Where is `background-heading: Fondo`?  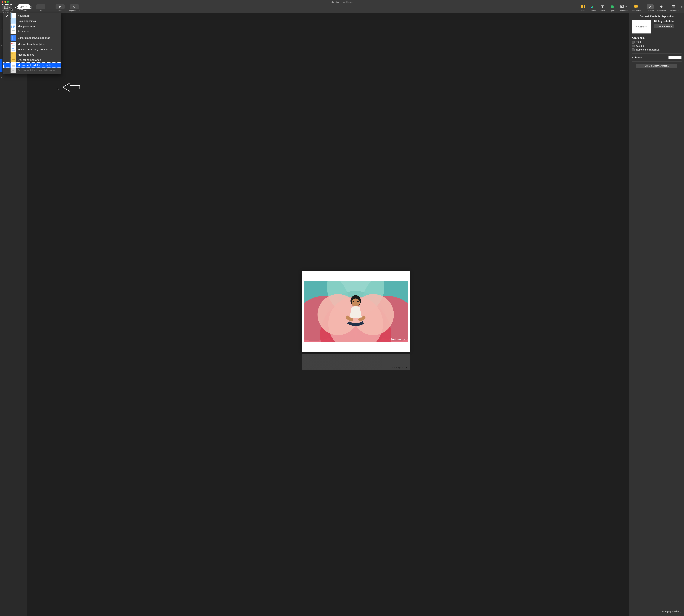 background-heading: Fondo is located at coordinates (638, 58).